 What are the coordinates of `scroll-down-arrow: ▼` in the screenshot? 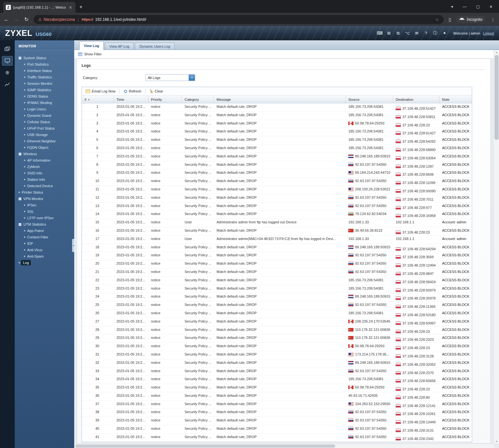 It's located at (496, 441).